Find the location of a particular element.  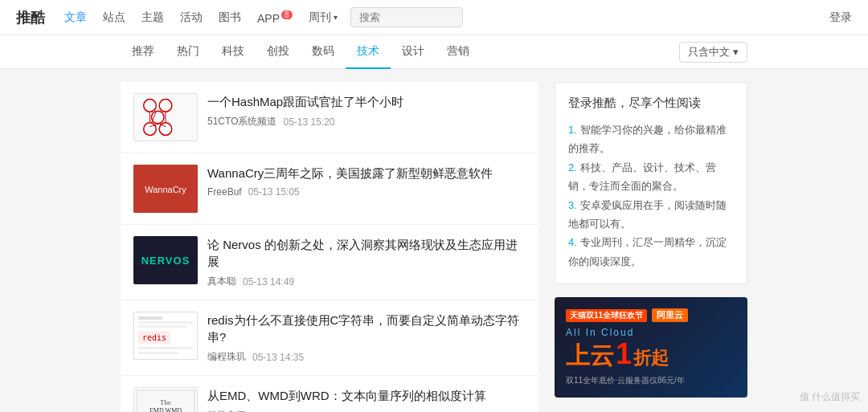

tab-tech: 科技 is located at coordinates (233, 52).